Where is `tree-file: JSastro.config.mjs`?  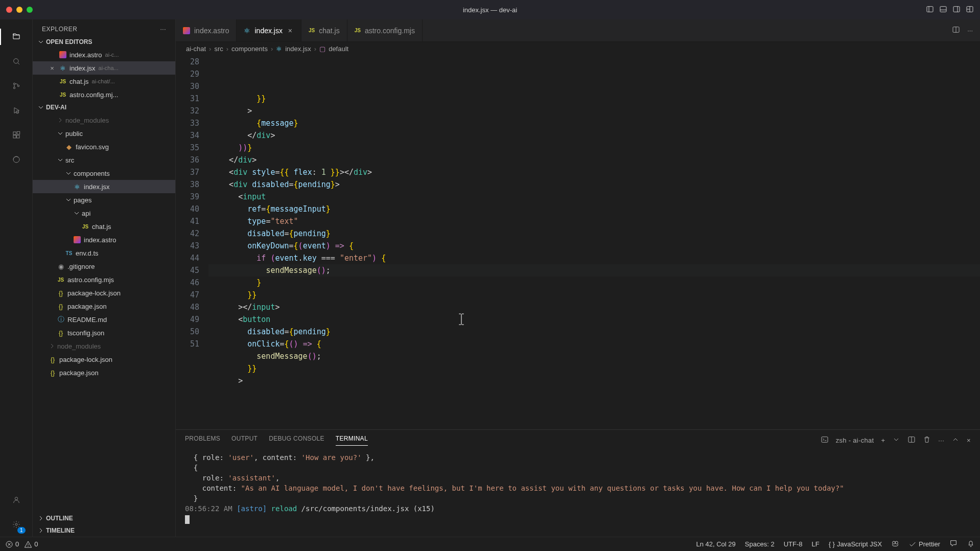
tree-file: JSastro.config.mjs is located at coordinates (104, 280).